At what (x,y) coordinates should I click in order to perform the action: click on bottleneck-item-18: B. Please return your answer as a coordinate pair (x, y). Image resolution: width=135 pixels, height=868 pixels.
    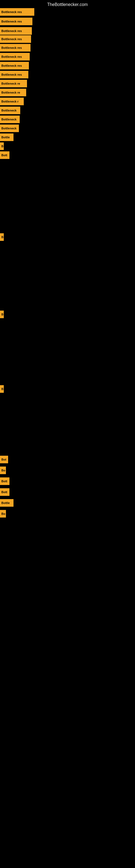
    Looking at the image, I should click on (2, 237).